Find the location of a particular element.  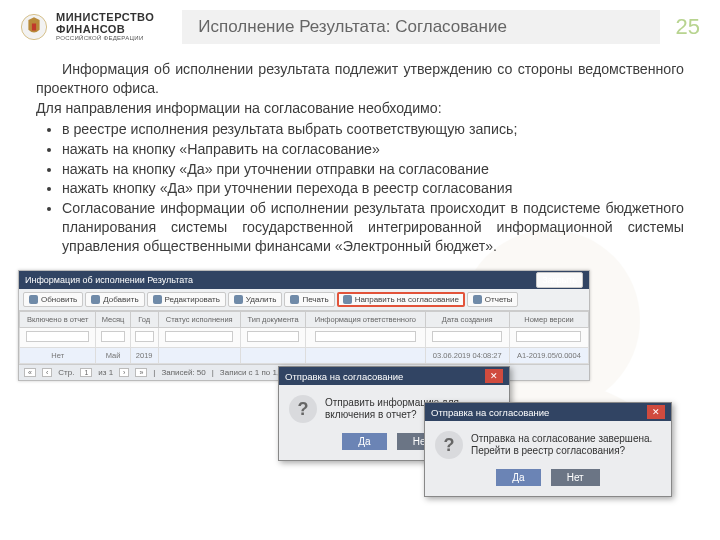

plus-icon is located at coordinates (96, 300).